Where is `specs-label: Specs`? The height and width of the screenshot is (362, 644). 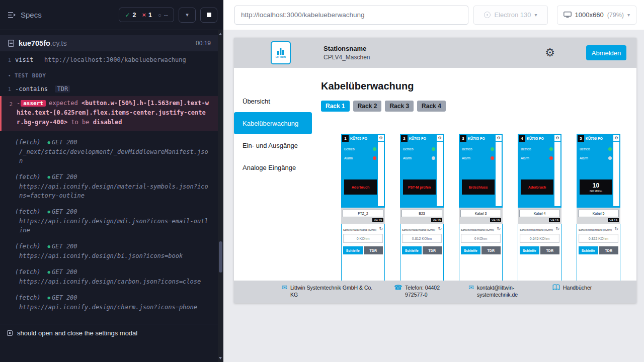
specs-label: Specs is located at coordinates (31, 15).